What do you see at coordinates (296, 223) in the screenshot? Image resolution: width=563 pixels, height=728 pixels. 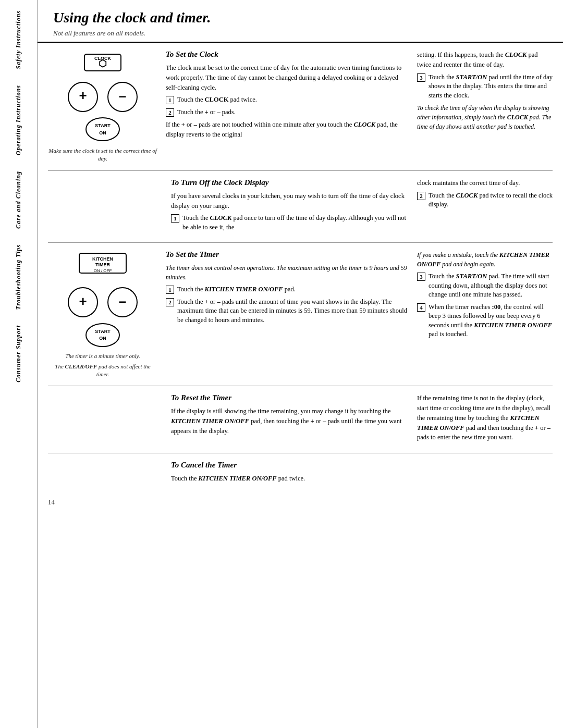 I see `turn-off-step-text-1: Touch the CLOCK pad once to turn off the…` at bounding box center [296, 223].